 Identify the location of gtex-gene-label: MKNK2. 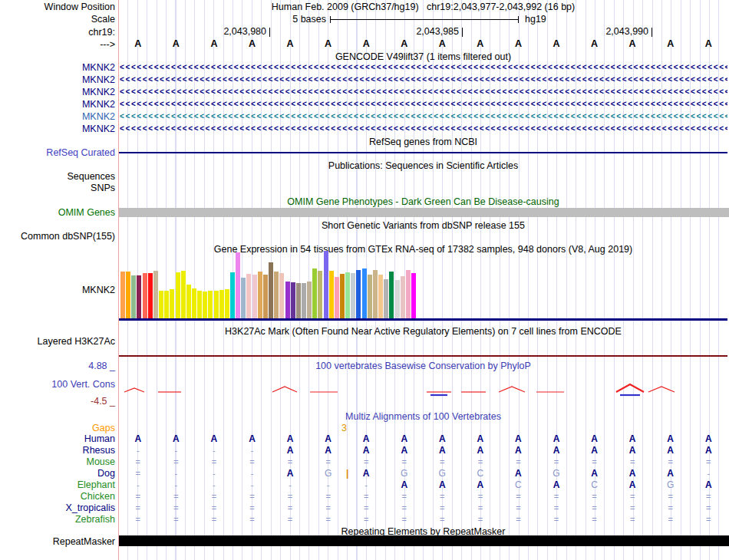
(58, 290).